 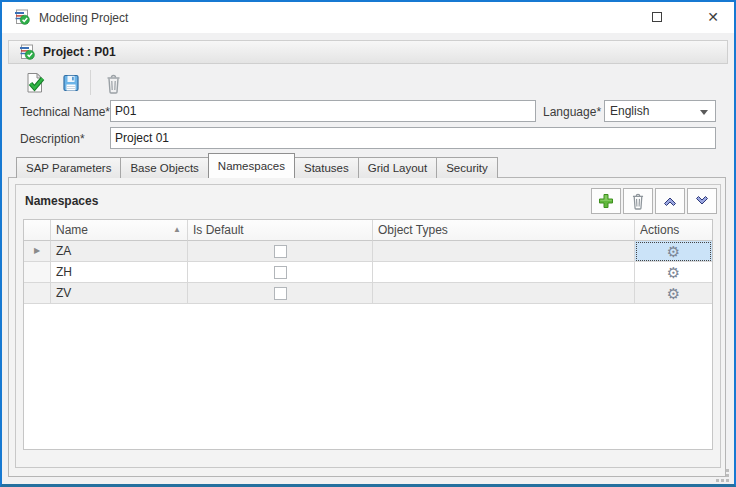 What do you see at coordinates (704, 112) in the screenshot?
I see `dropdown-icon` at bounding box center [704, 112].